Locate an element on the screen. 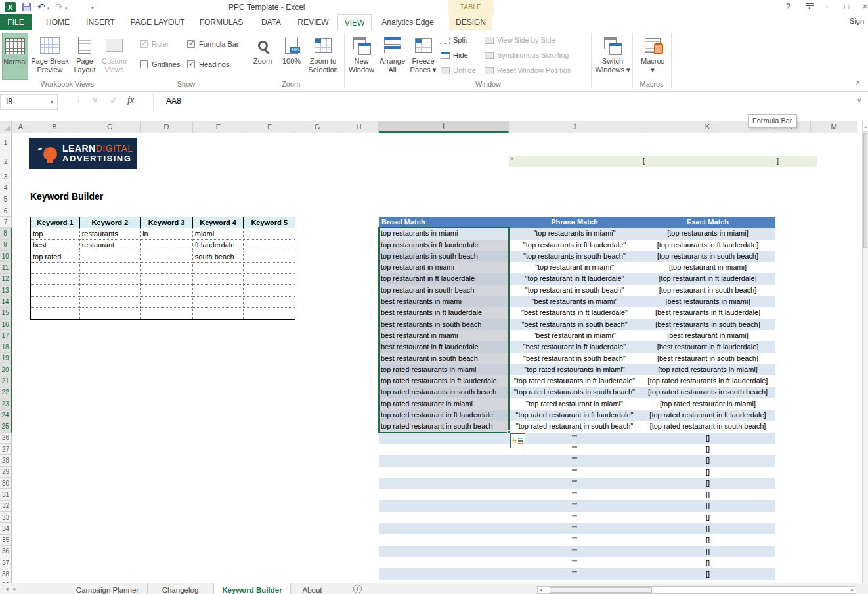 This screenshot has height=594, width=868. row-header-37: 37 is located at coordinates (6, 563).